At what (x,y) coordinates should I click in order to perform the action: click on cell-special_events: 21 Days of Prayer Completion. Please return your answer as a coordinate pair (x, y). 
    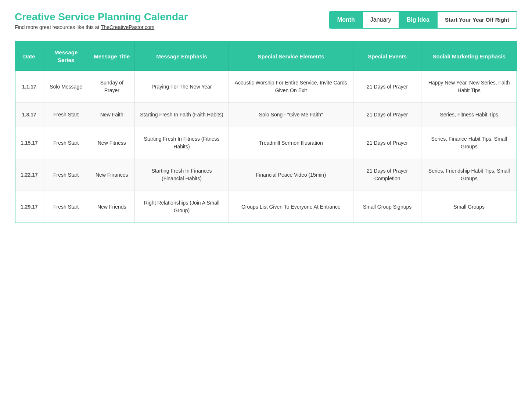
    Looking at the image, I should click on (387, 175).